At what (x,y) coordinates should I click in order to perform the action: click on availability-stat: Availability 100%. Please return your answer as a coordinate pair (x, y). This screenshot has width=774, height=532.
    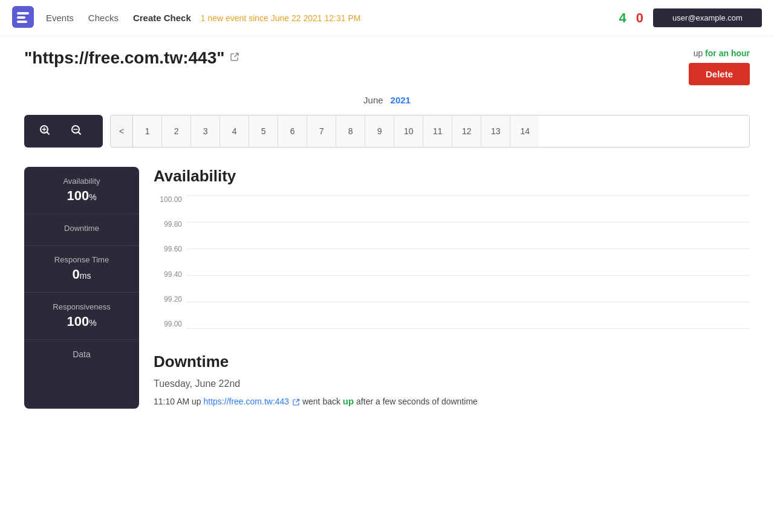
    Looking at the image, I should click on (82, 190).